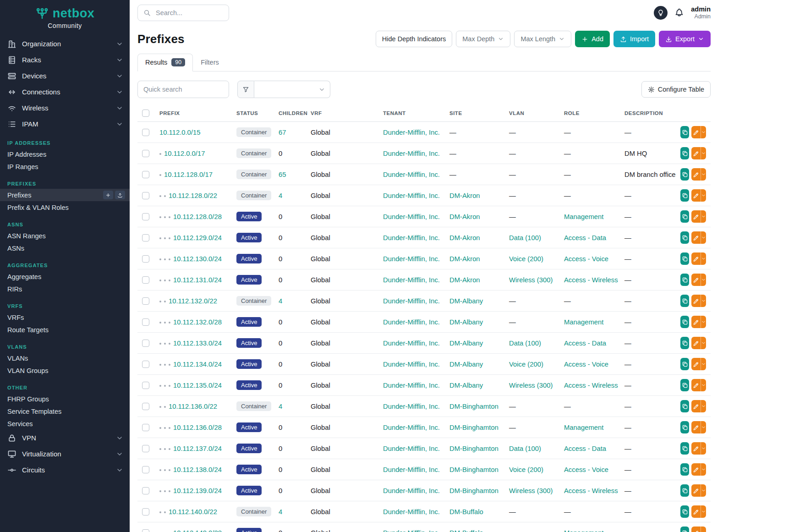  What do you see at coordinates (411, 114) in the screenshot?
I see `col-header-tenant: TENANT` at bounding box center [411, 114].